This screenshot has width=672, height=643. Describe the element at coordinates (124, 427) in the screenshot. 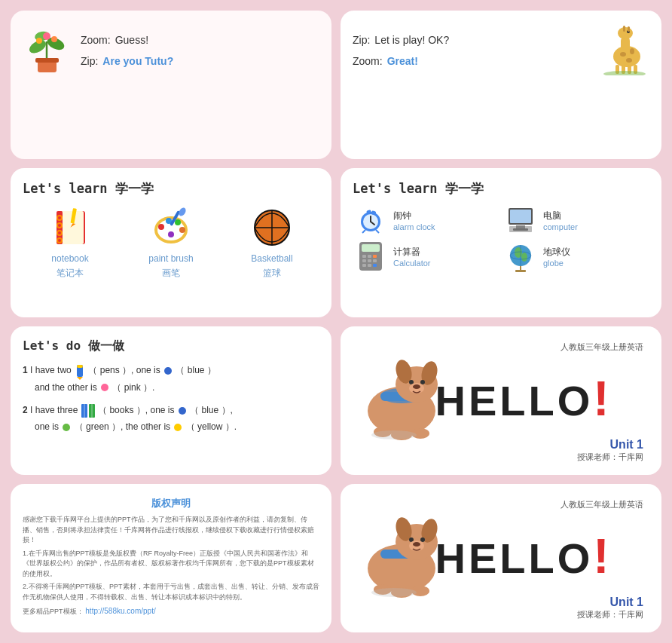

I see `ex2-text5: （ green ）, the other is` at that location.